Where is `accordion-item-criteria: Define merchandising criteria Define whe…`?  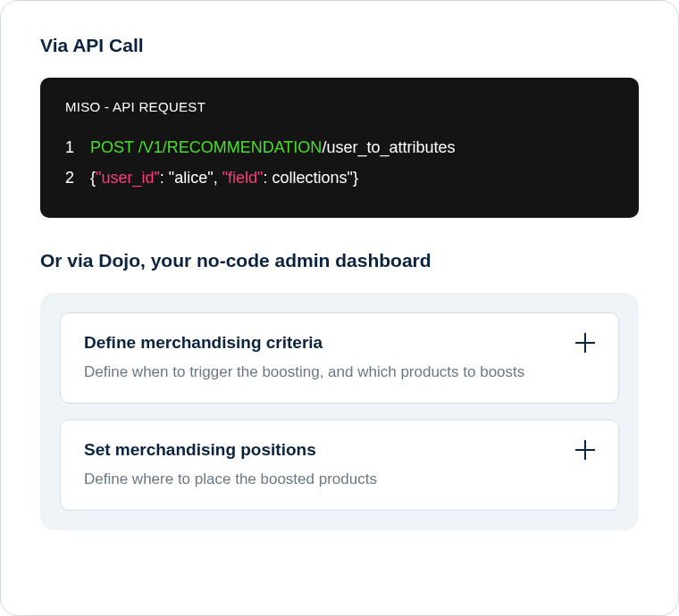 accordion-item-criteria: Define merchandising criteria Define whe… is located at coordinates (340, 358).